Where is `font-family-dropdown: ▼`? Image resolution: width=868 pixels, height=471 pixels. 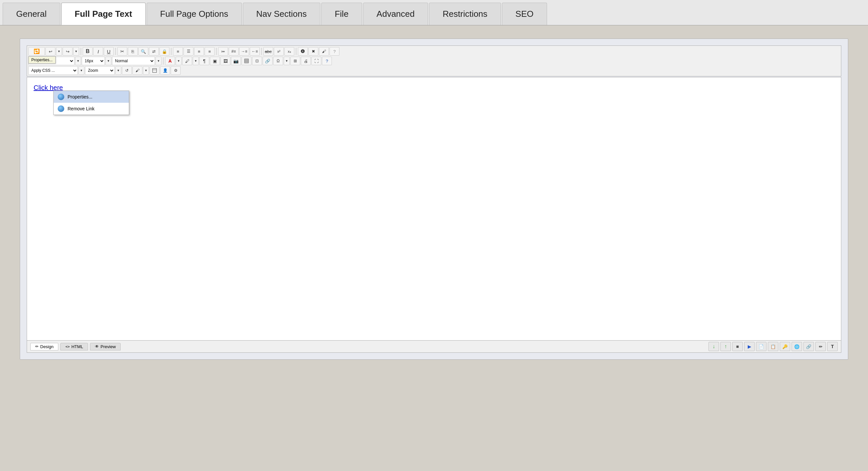 font-family-dropdown: ▼ is located at coordinates (78, 61).